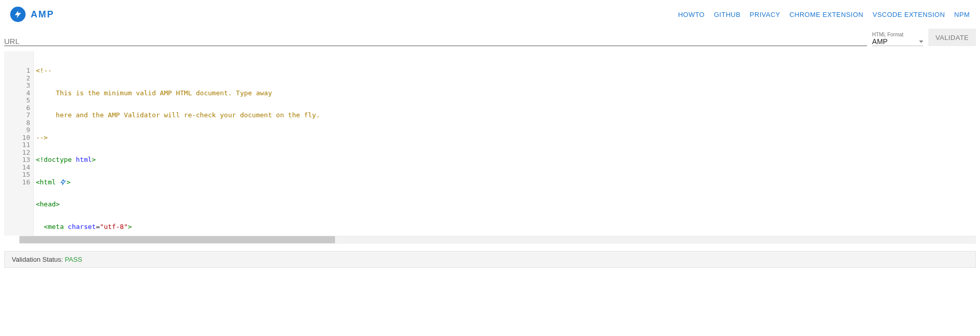 The width and height of the screenshot is (980, 336). What do you see at coordinates (880, 41) in the screenshot?
I see `html-format-value: AMP` at bounding box center [880, 41].